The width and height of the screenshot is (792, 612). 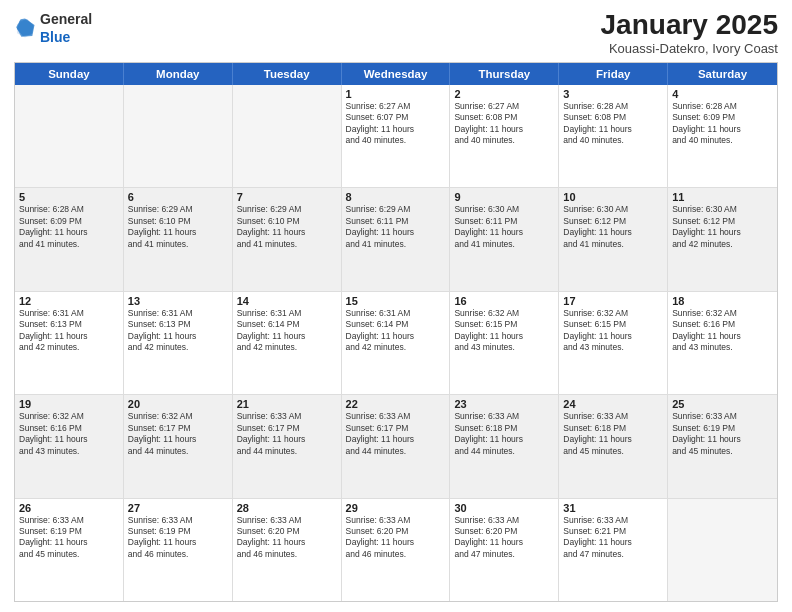 I want to click on day-number: 11, so click(x=722, y=197).